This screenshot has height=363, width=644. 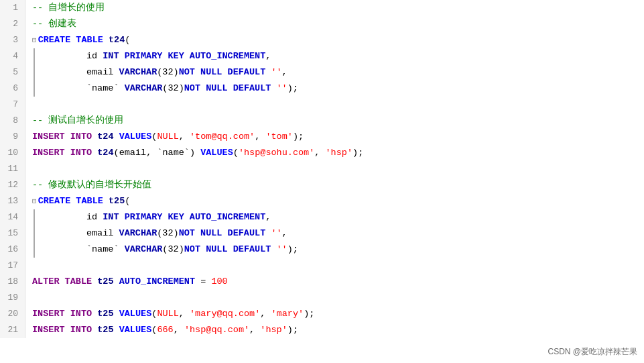 What do you see at coordinates (13, 89) in the screenshot?
I see `line-number: 6` at bounding box center [13, 89].